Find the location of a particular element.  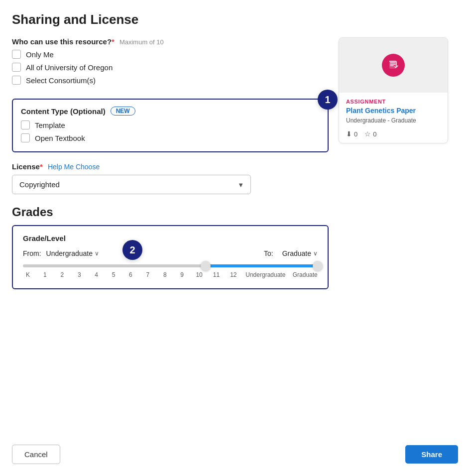

tick-graduate: Graduate is located at coordinates (305, 275).